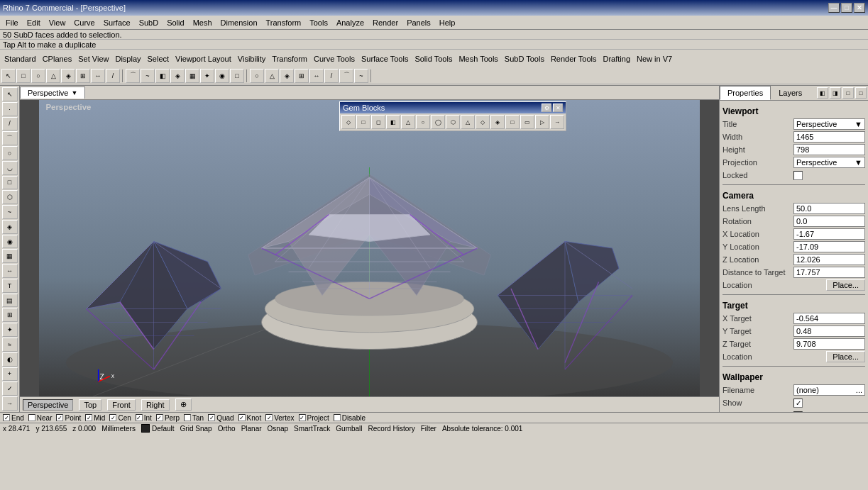  Describe the element at coordinates (438, 122) in the screenshot. I see `gem-tool-7: ◯` at that location.